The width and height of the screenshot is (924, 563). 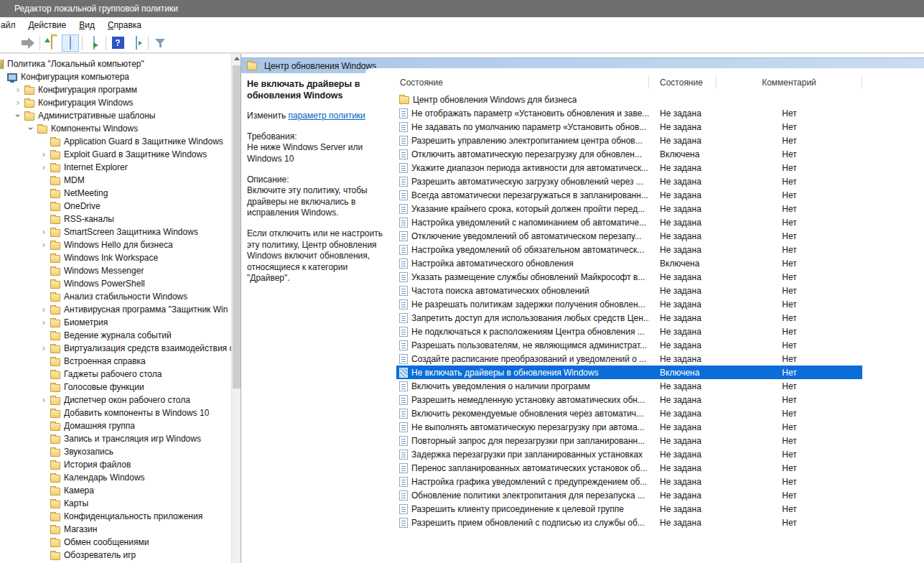 What do you see at coordinates (116, 348) in the screenshot?
I see `tree-item: ›Виртуализация средств взаимодействия с` at bounding box center [116, 348].